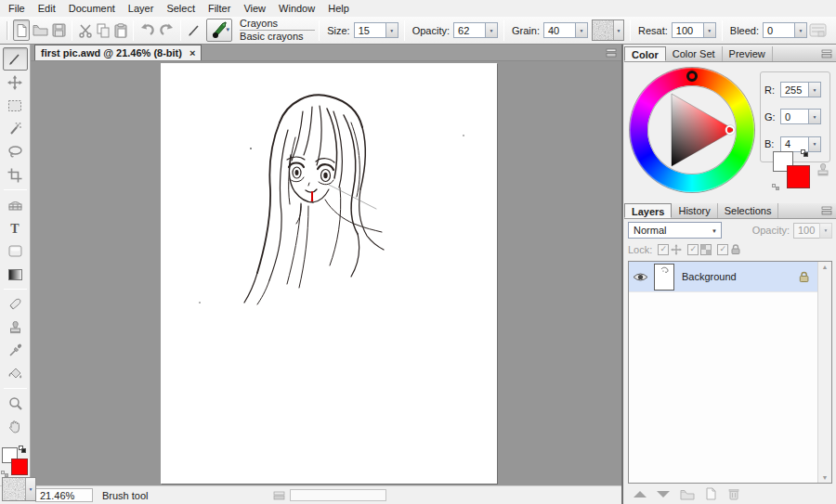  Describe the element at coordinates (279, 496) in the screenshot. I see `status-panel-icon` at that location.